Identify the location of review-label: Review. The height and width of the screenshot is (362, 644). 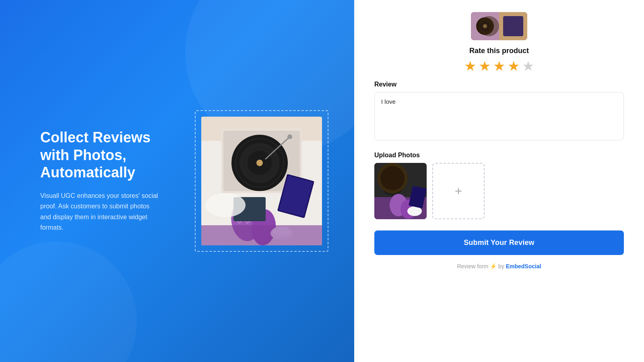
(499, 84).